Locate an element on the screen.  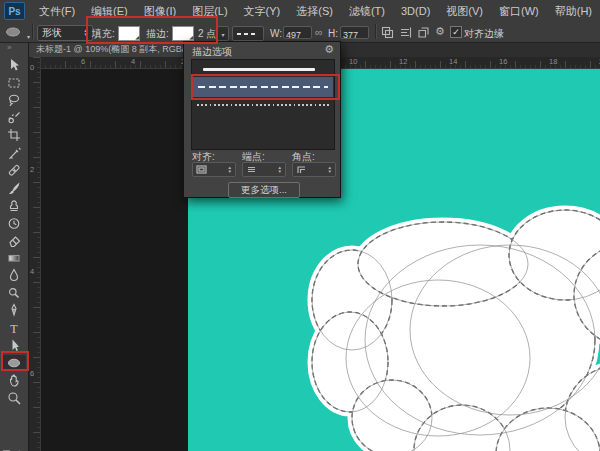
link-dimensions-icon: ∞ is located at coordinates (319, 32).